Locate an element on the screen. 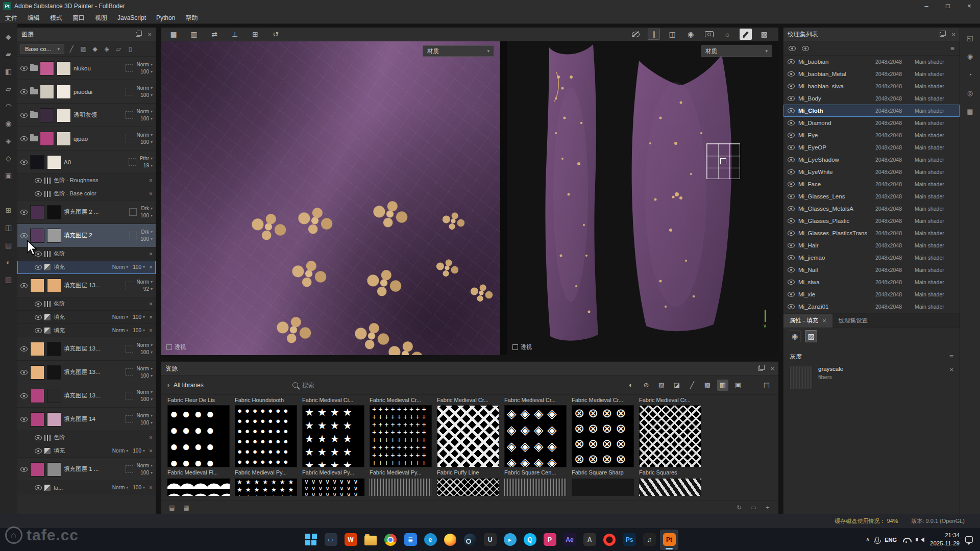 This screenshot has width=980, height=551. texture-set-row: Mi_EyeShadow 2048x2048 Main shader is located at coordinates (872, 160).